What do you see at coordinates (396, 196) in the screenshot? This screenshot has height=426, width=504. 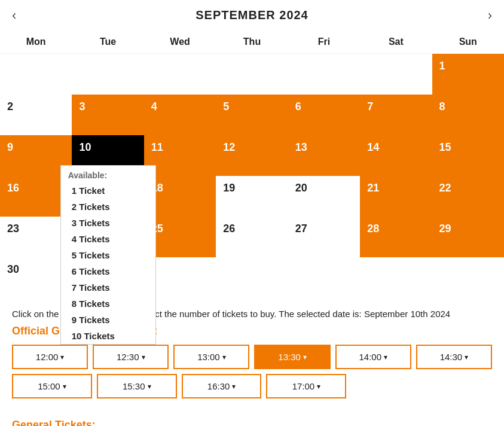 I see `calendar-cell: 21` at bounding box center [396, 196].